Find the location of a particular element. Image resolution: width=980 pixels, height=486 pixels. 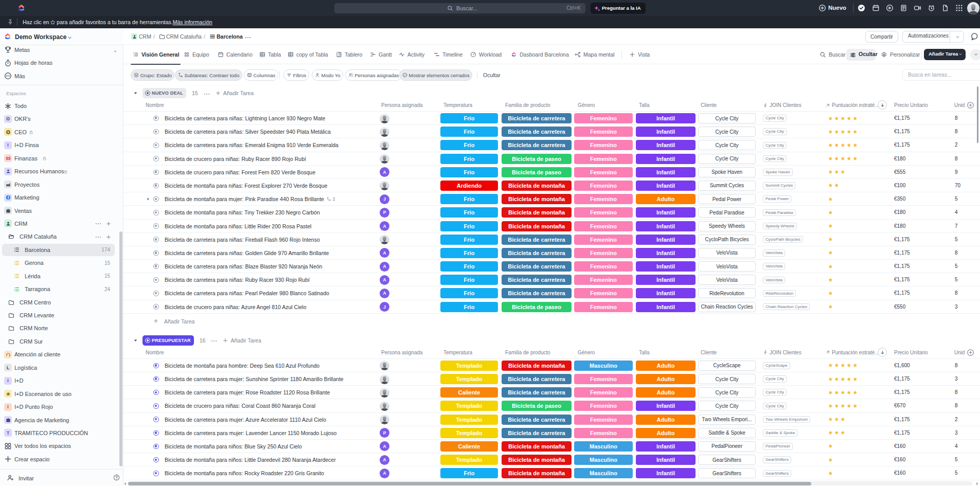

col-assignee: Persona asignada is located at coordinates (402, 353).